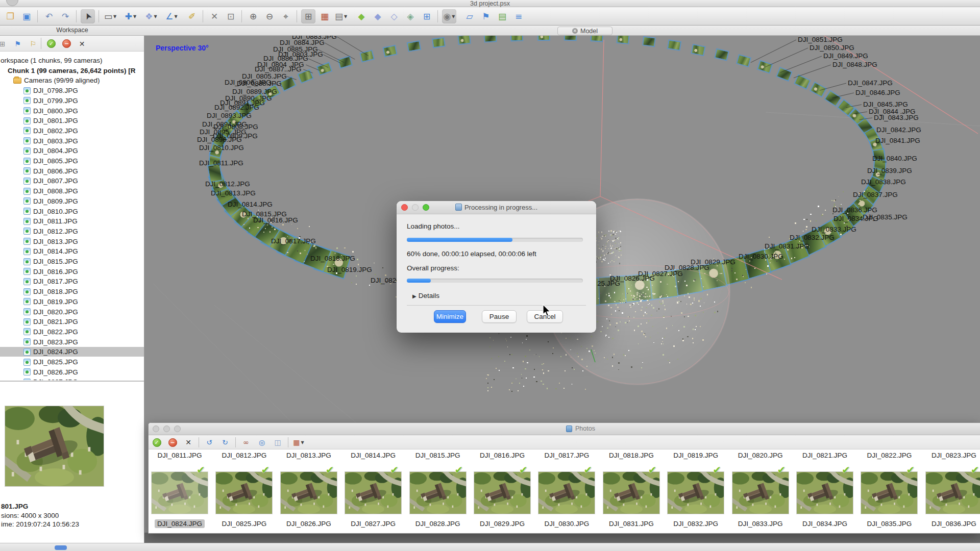 Image resolution: width=980 pixels, height=551 pixels. What do you see at coordinates (825, 455) in the screenshot?
I see `photo-label-DJI_0821.JPG: DJI_0821.JPG` at bounding box center [825, 455].